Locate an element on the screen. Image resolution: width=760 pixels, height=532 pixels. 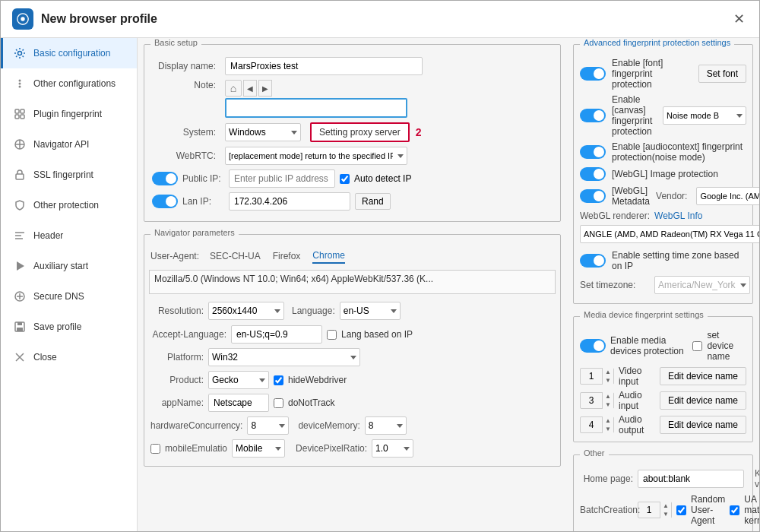
audio-input-edit-button: Edit device name is located at coordinates (703, 401).